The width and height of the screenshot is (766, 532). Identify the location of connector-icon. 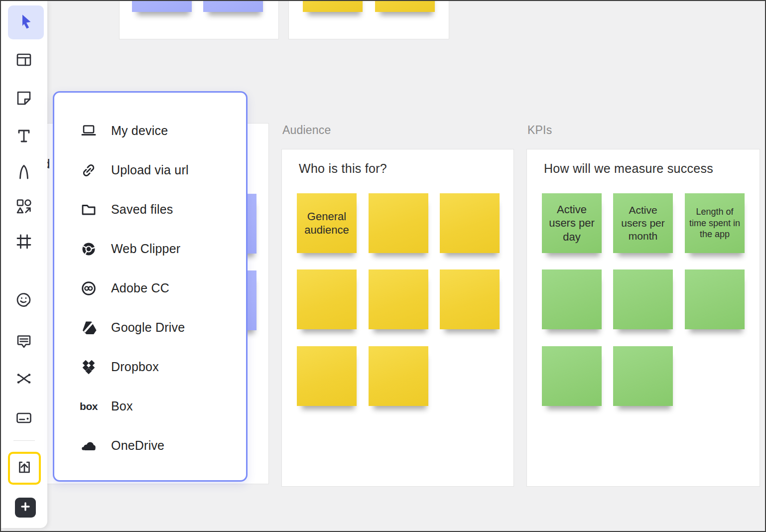
(24, 379).